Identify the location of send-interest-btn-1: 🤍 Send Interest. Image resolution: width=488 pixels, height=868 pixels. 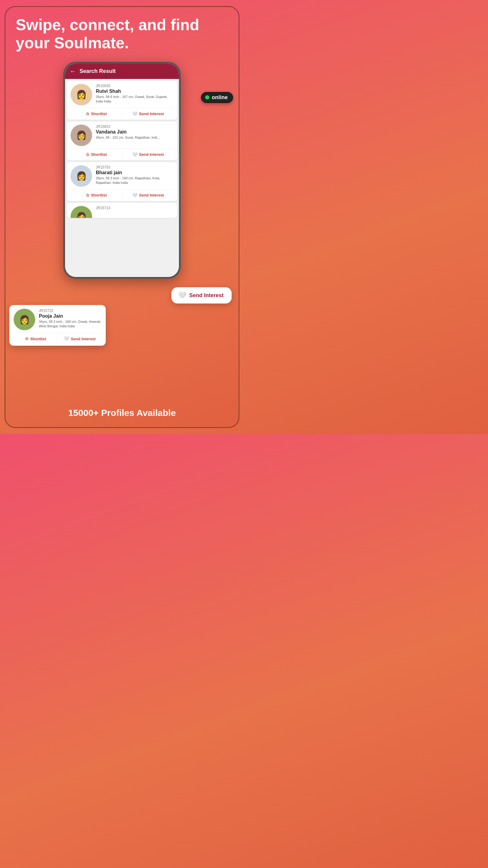
(148, 114).